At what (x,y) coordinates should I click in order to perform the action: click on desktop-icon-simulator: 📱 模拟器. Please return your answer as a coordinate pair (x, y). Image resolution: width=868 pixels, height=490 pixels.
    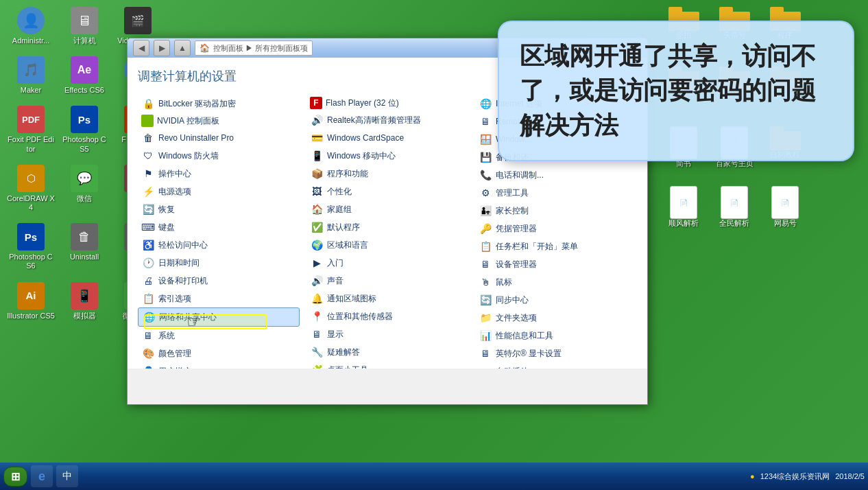
    Looking at the image, I should click on (84, 301).